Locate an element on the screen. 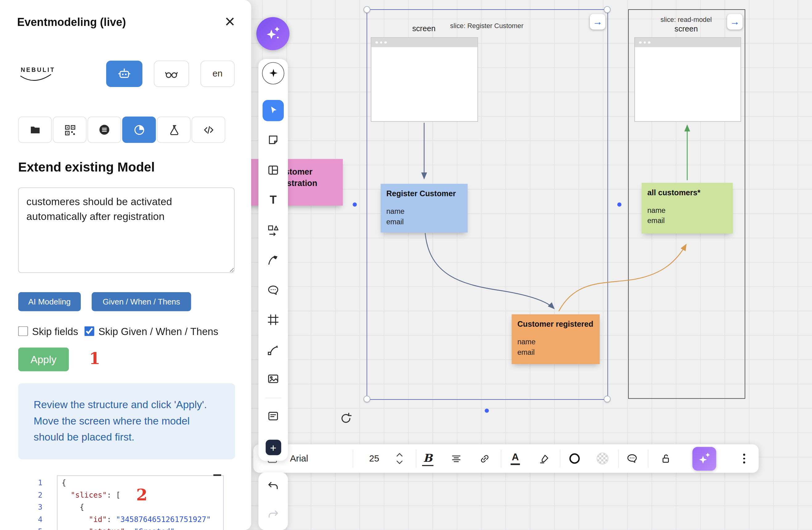 This screenshot has width=812, height=530. frame2-jump-button: → is located at coordinates (735, 22).